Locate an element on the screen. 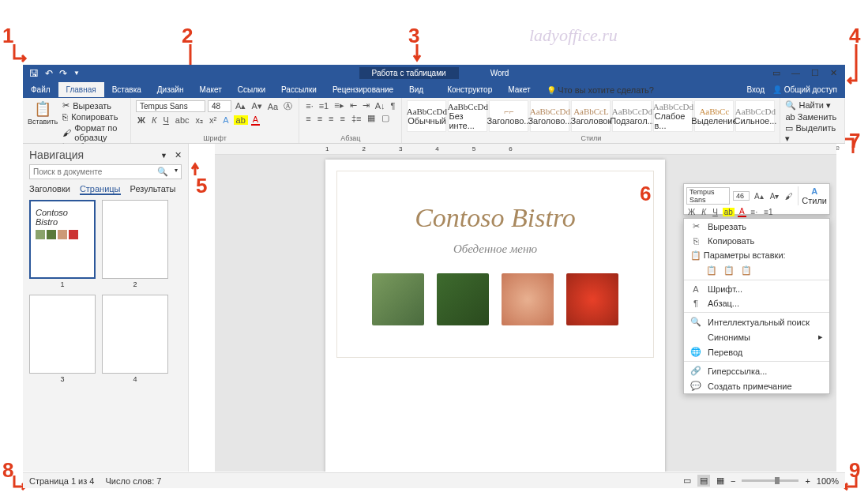  search-icon: 🔍 is located at coordinates (163, 172).